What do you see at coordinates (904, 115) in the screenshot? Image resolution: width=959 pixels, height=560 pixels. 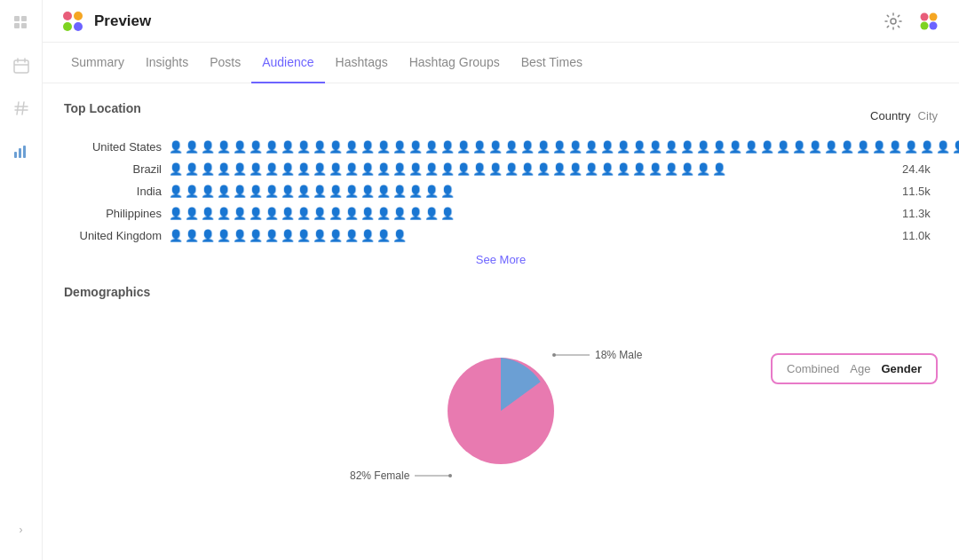 I see `location-filter: Country City` at bounding box center [904, 115].